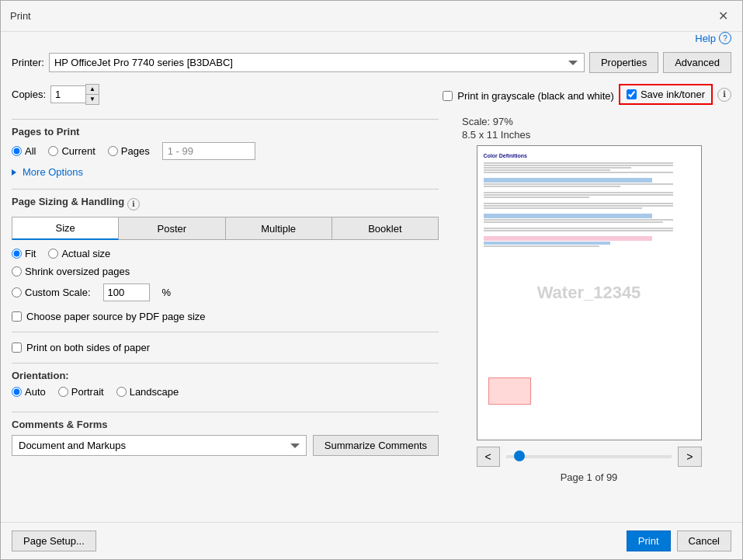 The height and width of the screenshot is (560, 743). I want to click on dialog-footer: Page Setup... Print Cancel, so click(371, 541).